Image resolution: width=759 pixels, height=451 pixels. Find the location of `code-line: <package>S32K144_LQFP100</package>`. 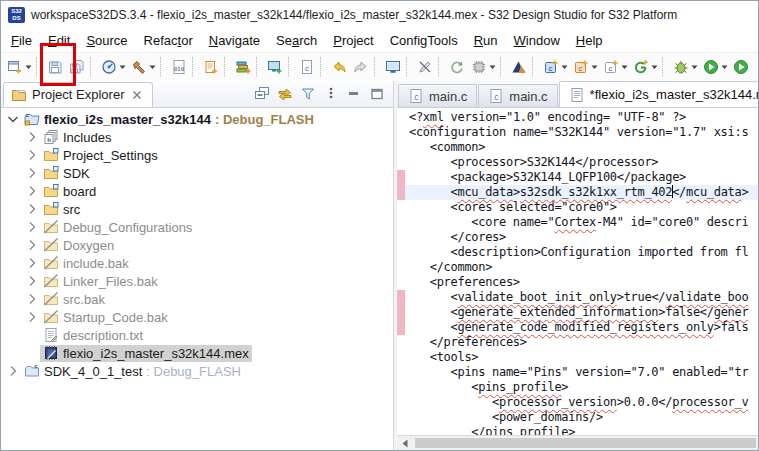

code-line: <package>S32K144_LQFP100</package> is located at coordinates (578, 178).